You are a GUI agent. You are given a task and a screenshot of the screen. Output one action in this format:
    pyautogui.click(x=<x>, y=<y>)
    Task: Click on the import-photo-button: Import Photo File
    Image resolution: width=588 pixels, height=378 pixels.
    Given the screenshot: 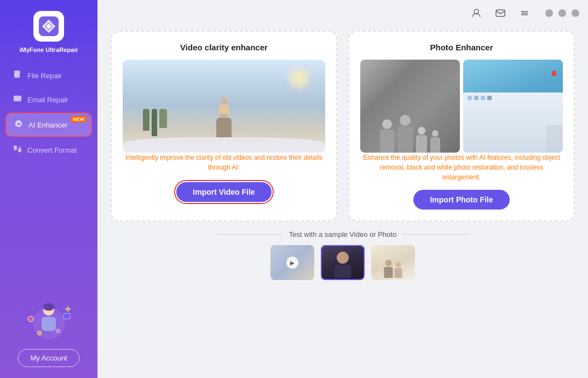 What is the action you would take?
    pyautogui.click(x=461, y=200)
    